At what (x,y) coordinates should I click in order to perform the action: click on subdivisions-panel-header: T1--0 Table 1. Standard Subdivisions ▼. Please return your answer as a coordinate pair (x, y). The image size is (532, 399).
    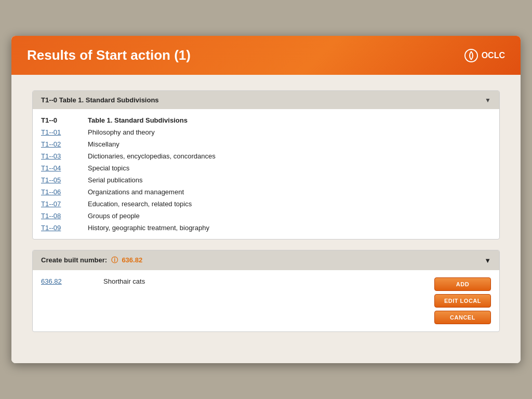
    Looking at the image, I should click on (266, 100).